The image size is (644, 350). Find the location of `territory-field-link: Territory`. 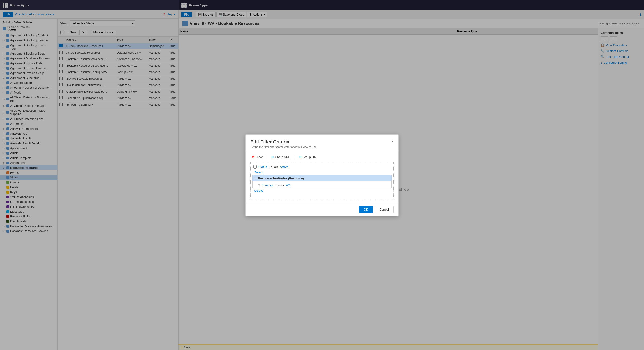

territory-field-link: Territory is located at coordinates (268, 185).